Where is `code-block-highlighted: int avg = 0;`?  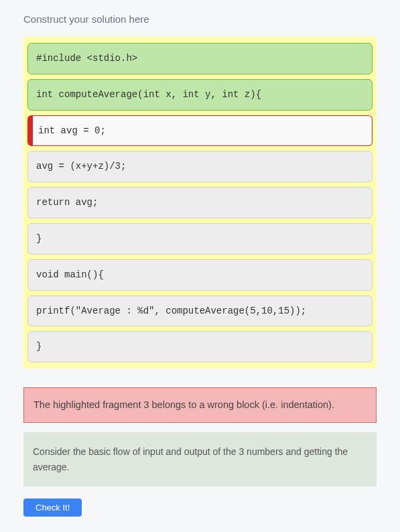 code-block-highlighted: int avg = 0; is located at coordinates (200, 131).